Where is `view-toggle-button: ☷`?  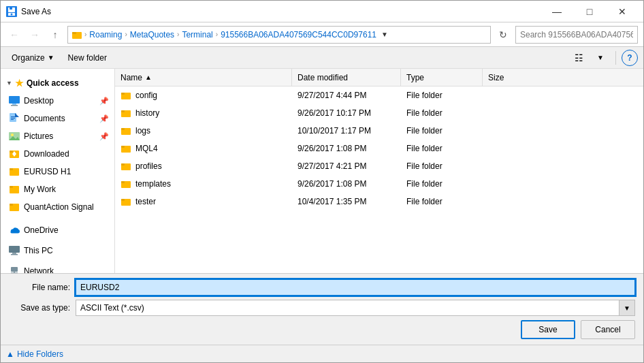 view-toggle-button: ☷ is located at coordinates (579, 58).